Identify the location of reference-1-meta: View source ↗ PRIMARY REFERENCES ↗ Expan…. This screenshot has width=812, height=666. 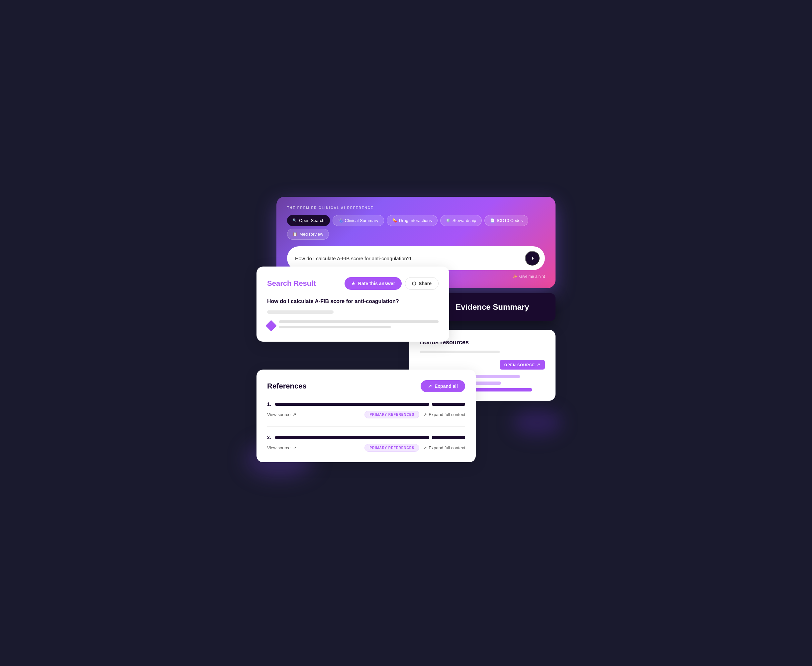
(366, 415).